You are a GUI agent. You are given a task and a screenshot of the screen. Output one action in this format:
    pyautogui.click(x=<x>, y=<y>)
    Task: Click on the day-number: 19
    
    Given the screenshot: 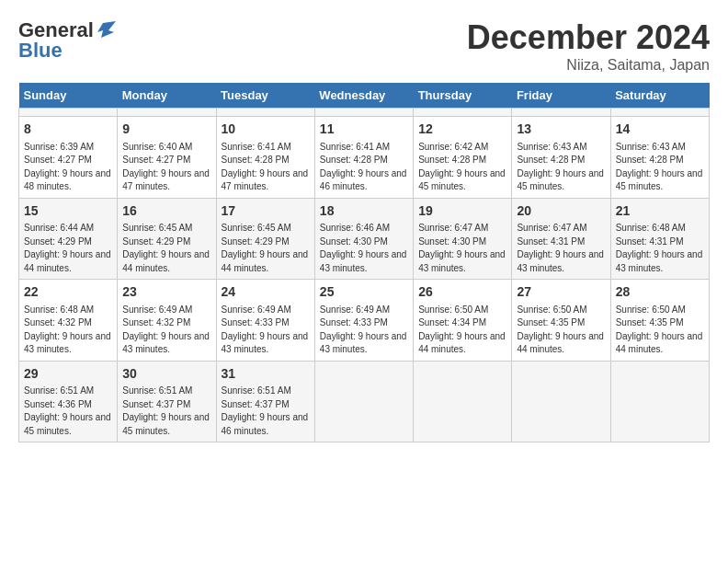 What is the action you would take?
    pyautogui.click(x=462, y=212)
    